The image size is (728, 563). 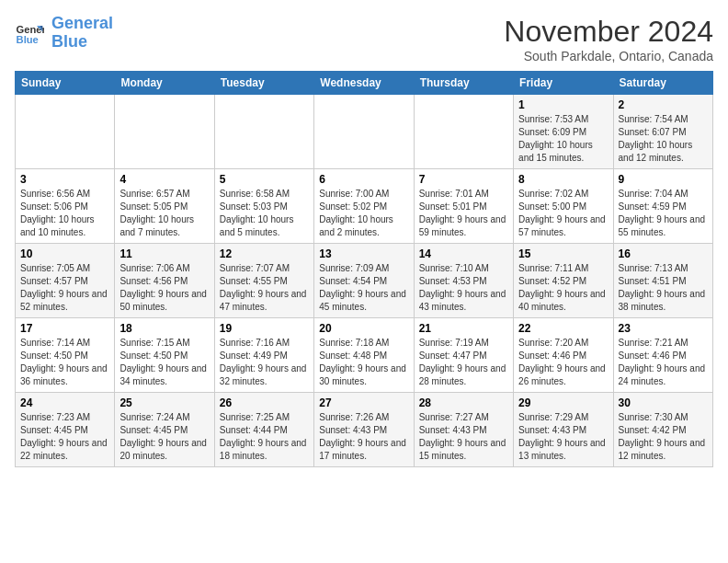 I want to click on day-number: 20, so click(x=364, y=328).